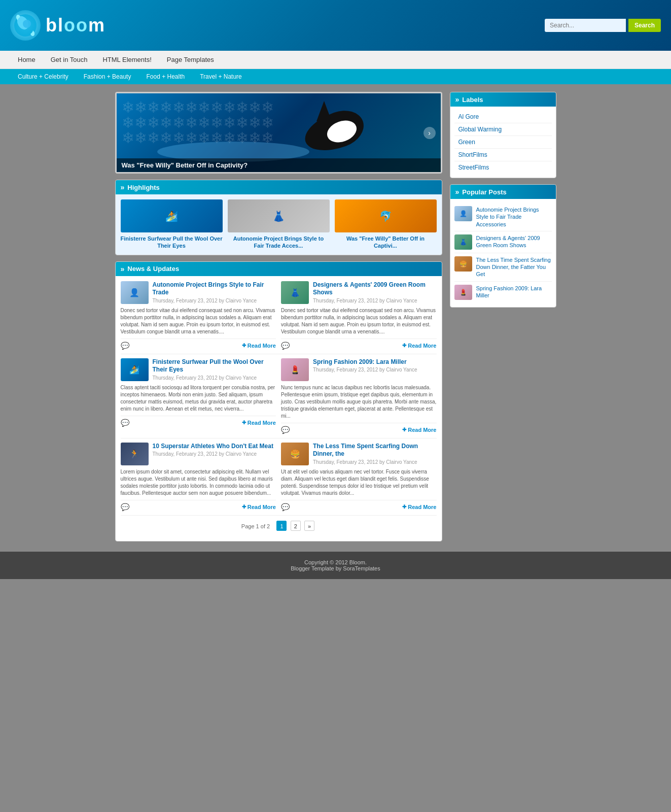 Image resolution: width=671 pixels, height=812 pixels. I want to click on news-header: News & Updates, so click(279, 269).